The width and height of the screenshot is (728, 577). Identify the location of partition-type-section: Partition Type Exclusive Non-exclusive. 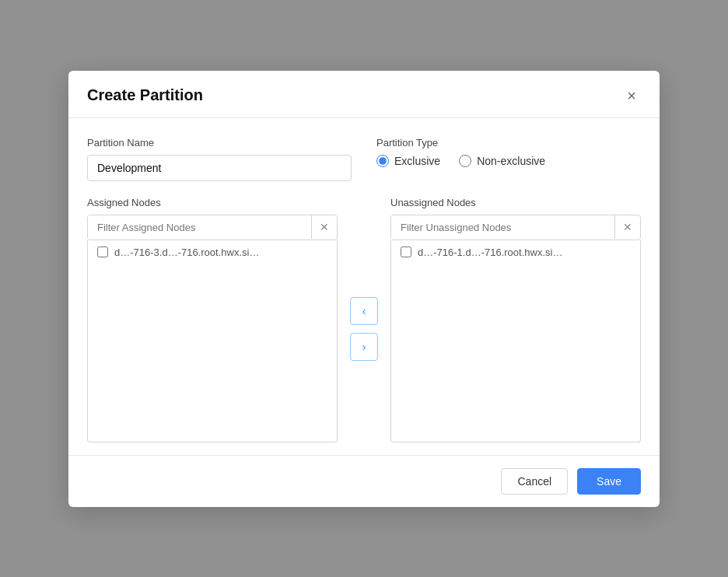
(509, 159).